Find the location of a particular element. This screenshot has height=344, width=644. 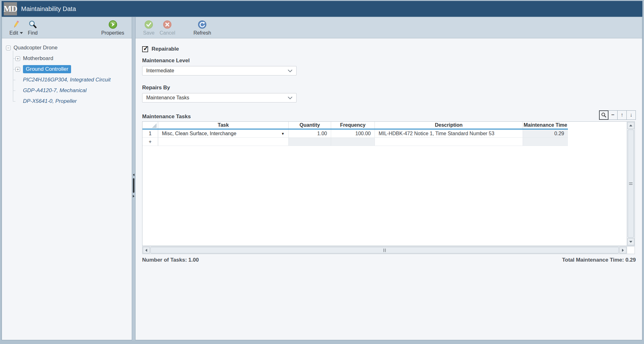

refresh-button: Refresh is located at coordinates (202, 28).